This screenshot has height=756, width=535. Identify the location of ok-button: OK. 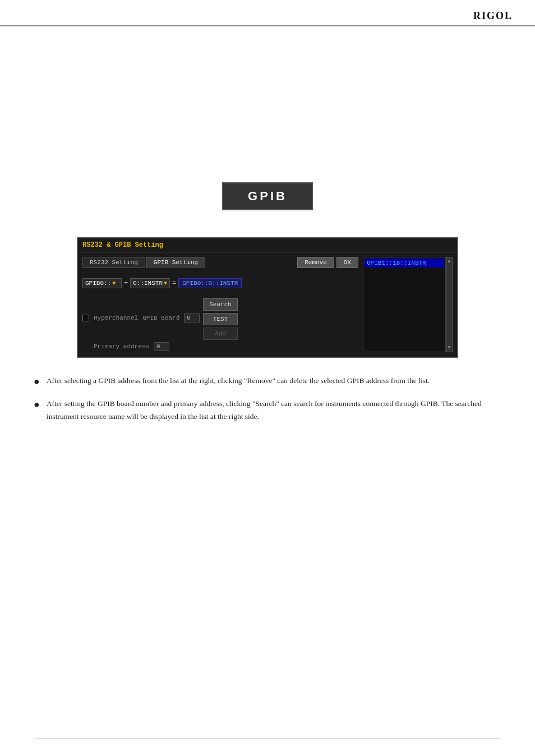
(348, 262).